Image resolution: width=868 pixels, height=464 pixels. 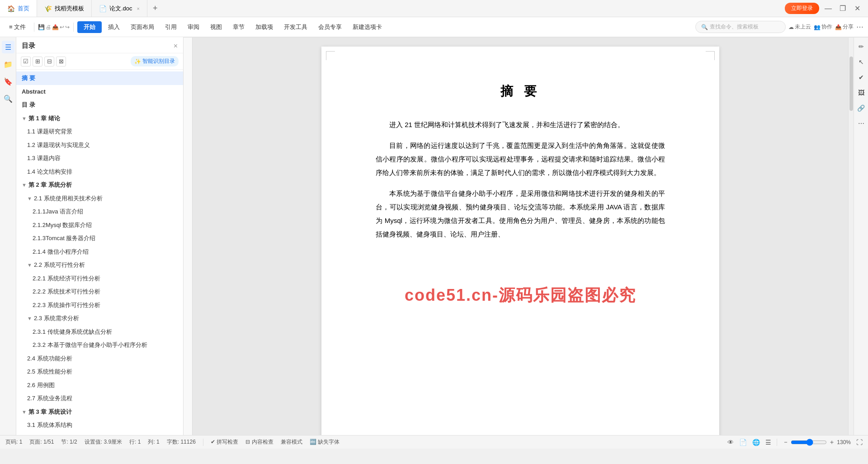 What do you see at coordinates (325, 442) in the screenshot?
I see `font-missing: 🔤 缺失字体` at bounding box center [325, 442].